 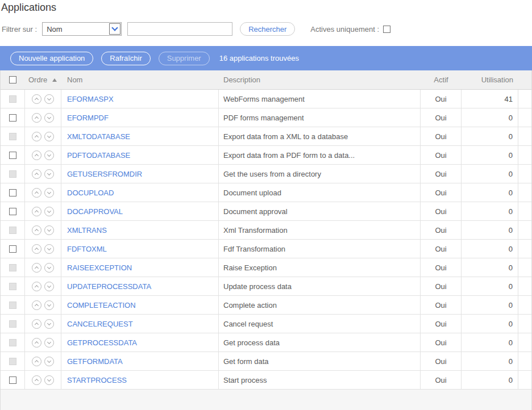 What do you see at coordinates (180, 29) in the screenshot?
I see `search-input` at bounding box center [180, 29].